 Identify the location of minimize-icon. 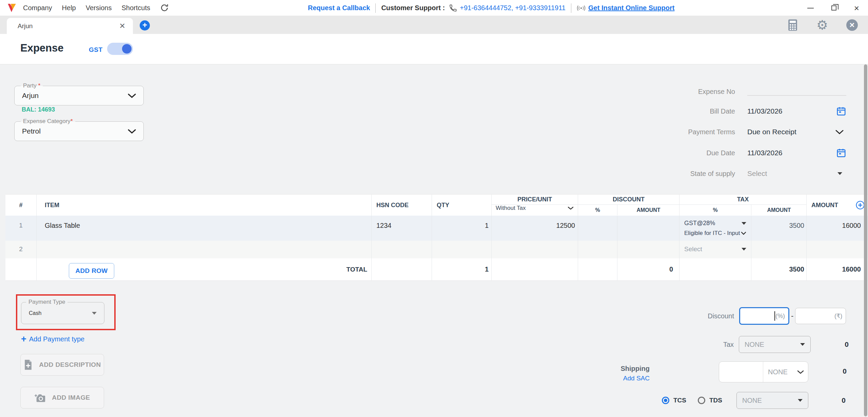
(810, 8).